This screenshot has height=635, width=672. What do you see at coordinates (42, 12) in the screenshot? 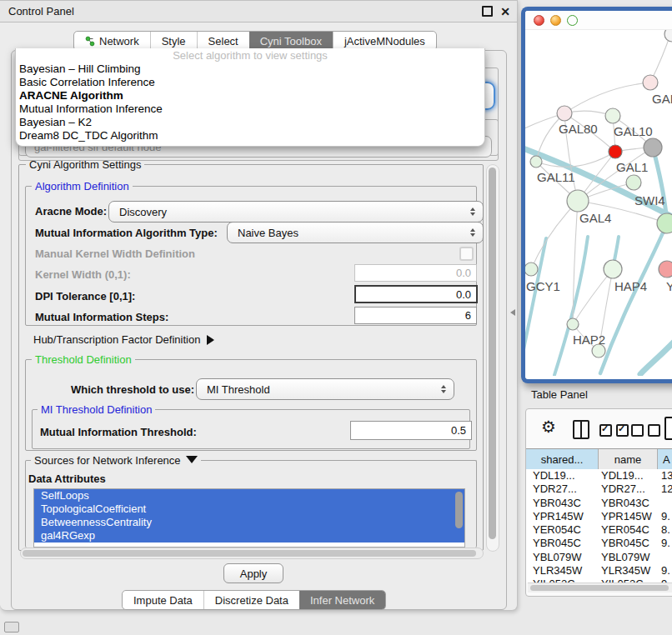
I see `control-panel-title: Control Panel` at bounding box center [42, 12].